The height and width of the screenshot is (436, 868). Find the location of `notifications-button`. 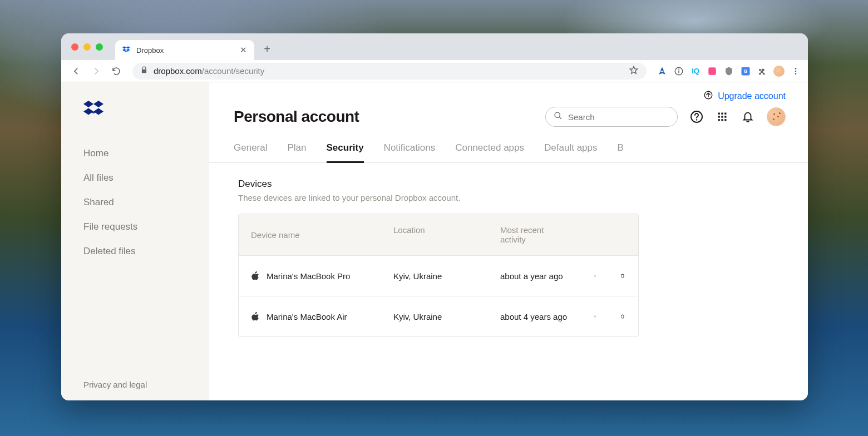

notifications-button is located at coordinates (748, 117).